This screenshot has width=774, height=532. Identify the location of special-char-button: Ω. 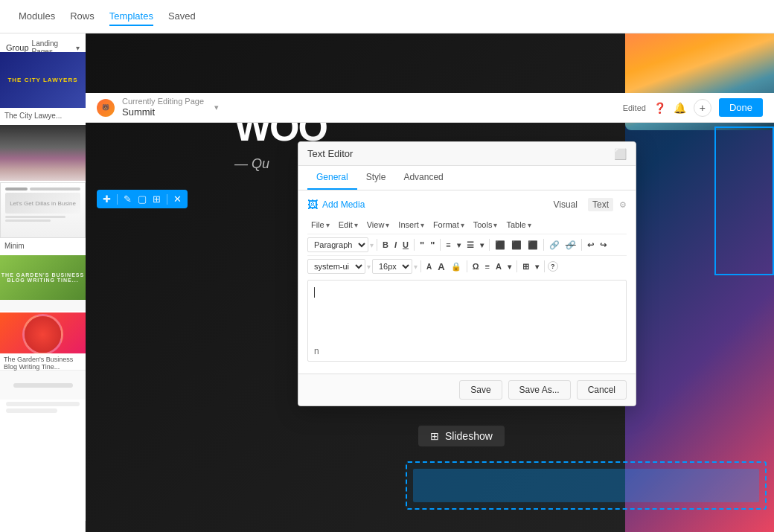
(476, 266).